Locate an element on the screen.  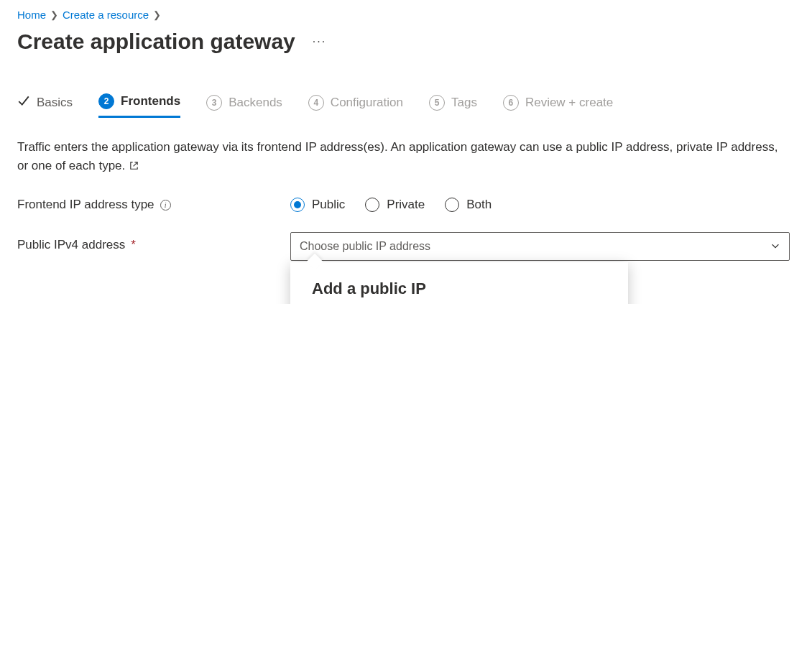
breadcrumb: Home ❯ Create a resource ❯ is located at coordinates (406, 14).